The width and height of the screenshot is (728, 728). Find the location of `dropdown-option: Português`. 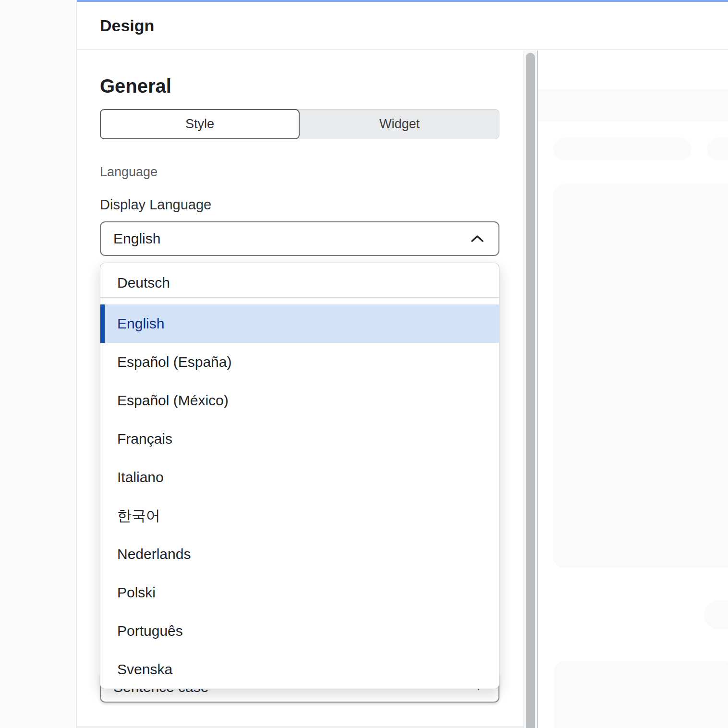

dropdown-option: Português is located at coordinates (300, 631).